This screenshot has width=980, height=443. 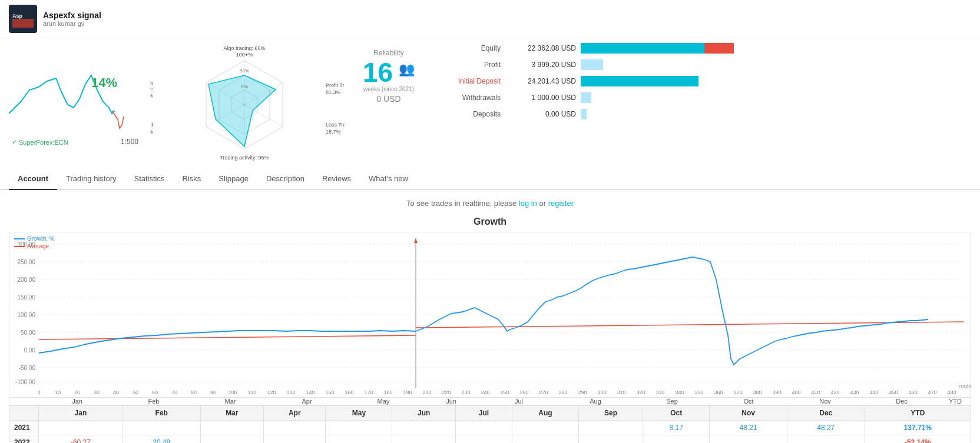 What do you see at coordinates (285, 179) in the screenshot?
I see `tab-description: Description` at bounding box center [285, 179].